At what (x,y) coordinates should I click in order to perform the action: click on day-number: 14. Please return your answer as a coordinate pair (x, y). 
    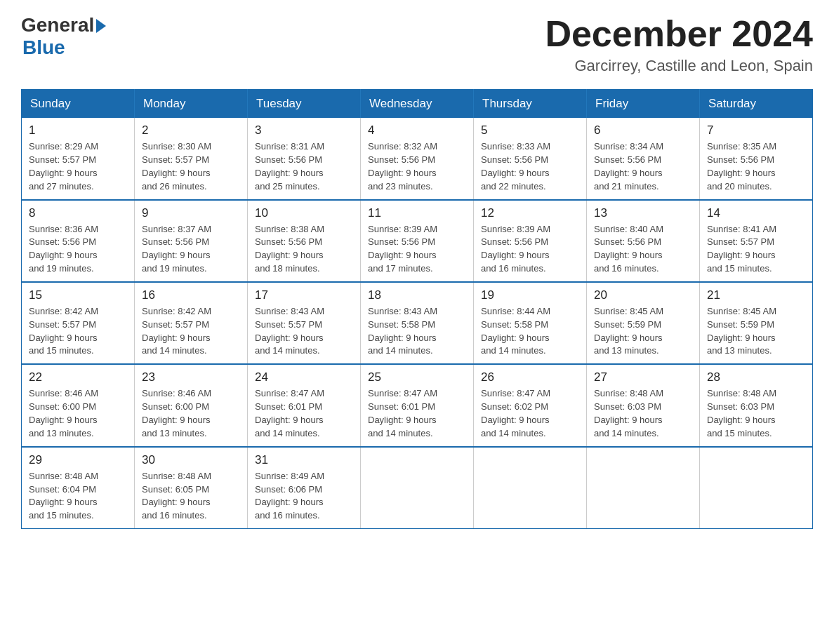
    Looking at the image, I should click on (756, 213).